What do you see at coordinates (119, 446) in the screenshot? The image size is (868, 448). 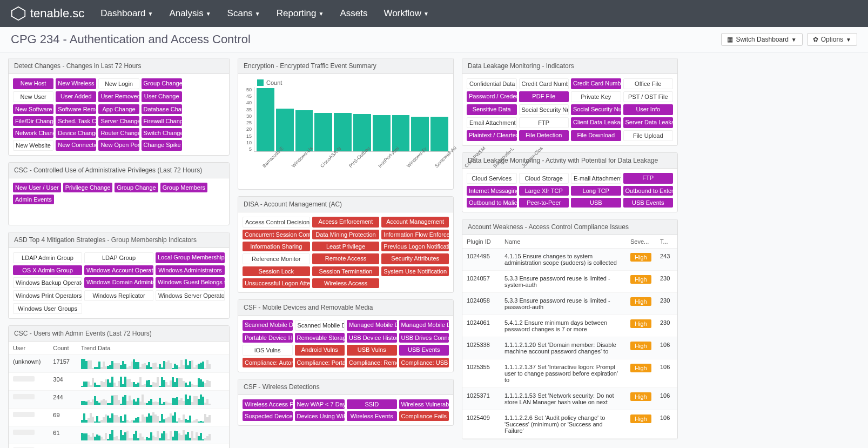 I see `table-row: 47` at bounding box center [119, 446].